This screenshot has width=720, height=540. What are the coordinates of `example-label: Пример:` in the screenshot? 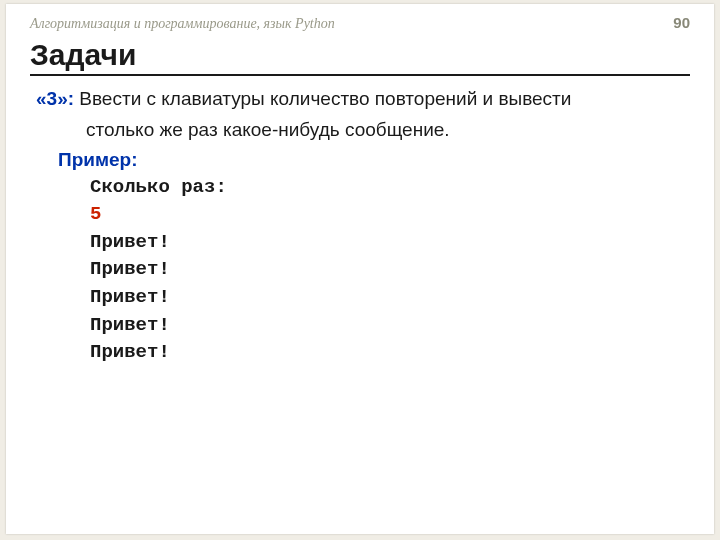 It's located at (363, 160).